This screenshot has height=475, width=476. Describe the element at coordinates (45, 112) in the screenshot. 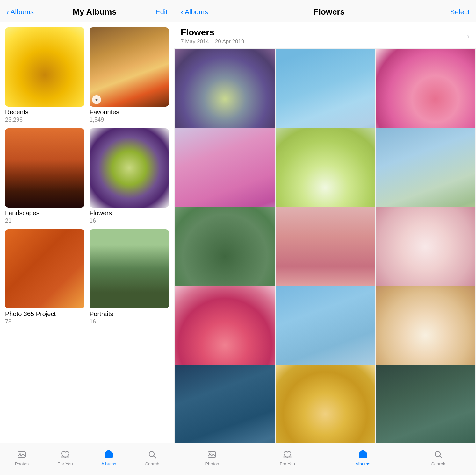

I see `album-name-recents: Recents` at that location.